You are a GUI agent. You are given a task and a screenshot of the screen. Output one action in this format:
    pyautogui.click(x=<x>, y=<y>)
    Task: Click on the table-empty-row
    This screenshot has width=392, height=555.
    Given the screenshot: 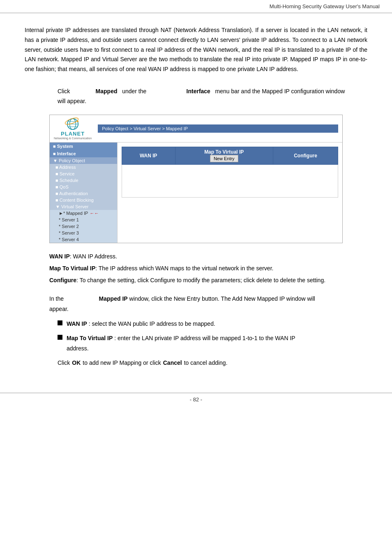 What is the action you would take?
    pyautogui.click(x=230, y=181)
    